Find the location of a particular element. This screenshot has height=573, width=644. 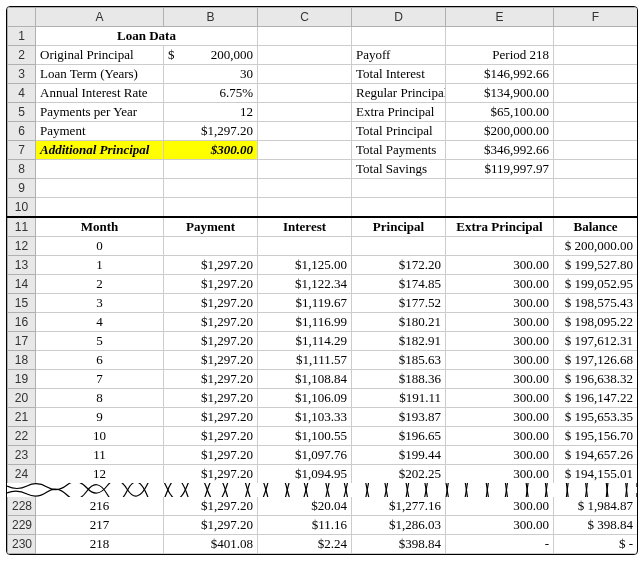

row-header: 23 is located at coordinates (22, 454).